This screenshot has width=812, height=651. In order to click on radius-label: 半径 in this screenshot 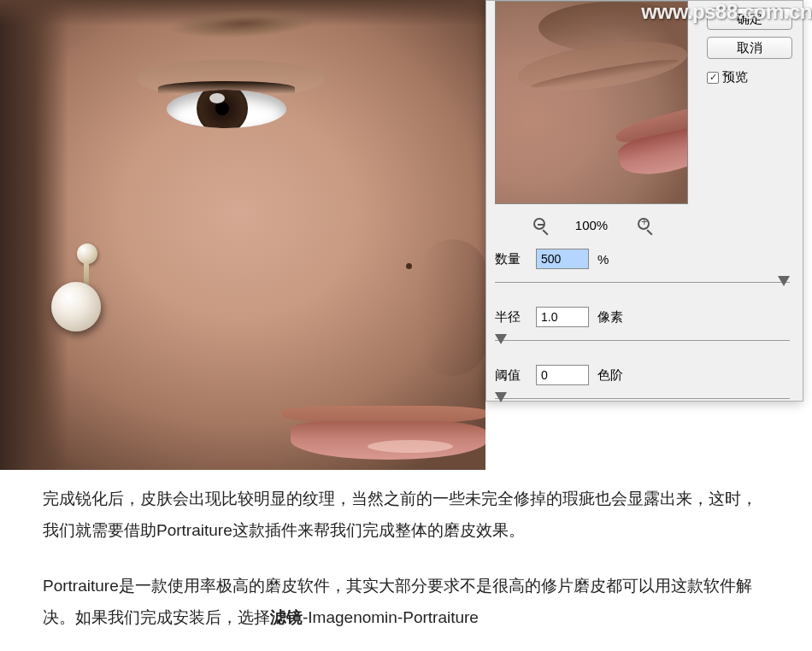, I will do `click(511, 318)`.